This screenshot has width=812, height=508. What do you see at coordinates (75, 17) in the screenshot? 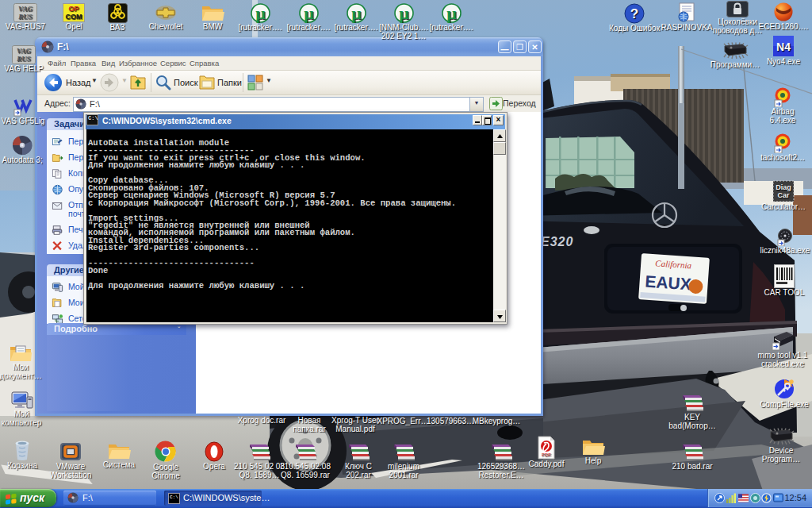
I see `svg-text: COM` at bounding box center [75, 17].